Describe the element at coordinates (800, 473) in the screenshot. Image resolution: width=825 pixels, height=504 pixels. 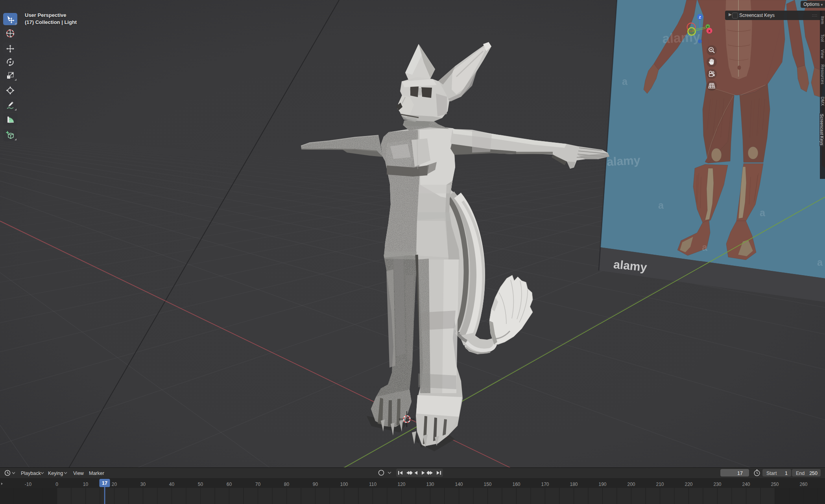
I see `svg-text: End` at that location.